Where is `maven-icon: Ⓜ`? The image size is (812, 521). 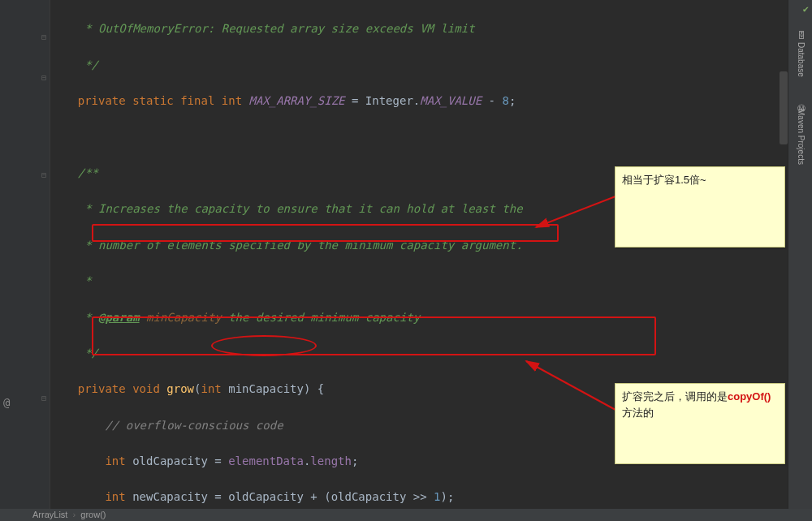 maven-icon: Ⓜ is located at coordinates (801, 101).